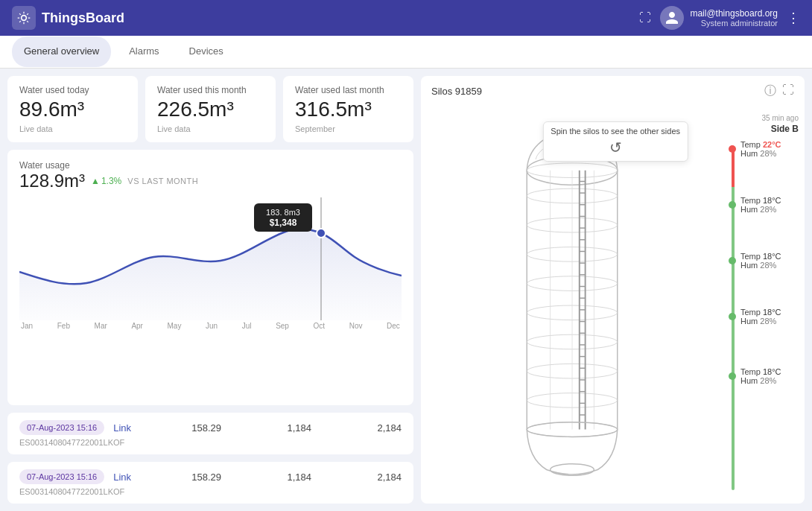  Describe the element at coordinates (772, 372) in the screenshot. I see `temp-5: 18°C` at that location.